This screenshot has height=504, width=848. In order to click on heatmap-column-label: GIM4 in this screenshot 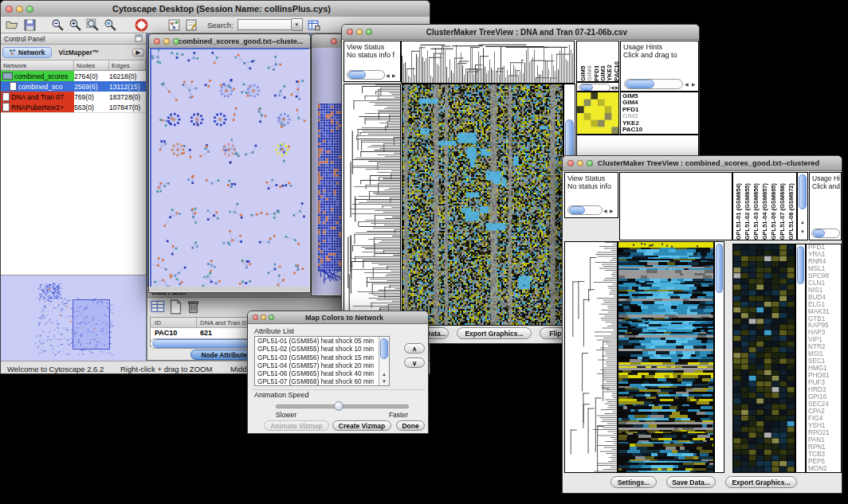, I will do `click(588, 73)`.